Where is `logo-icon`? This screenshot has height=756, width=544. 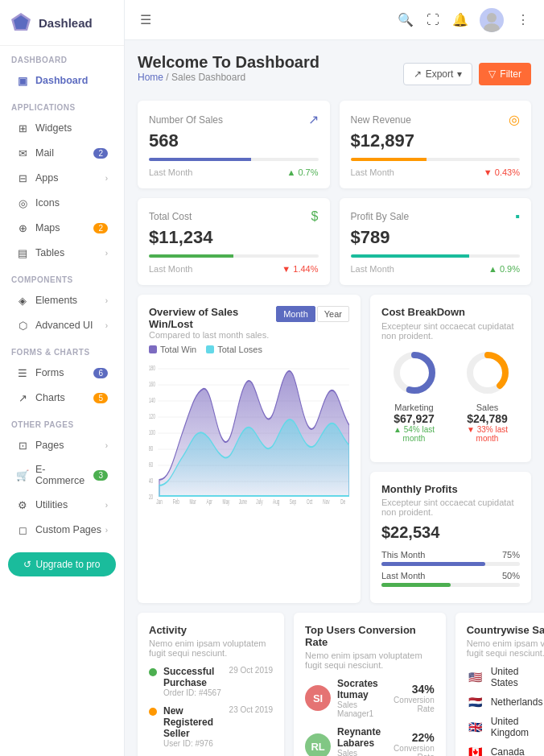 logo-icon is located at coordinates (21, 23).